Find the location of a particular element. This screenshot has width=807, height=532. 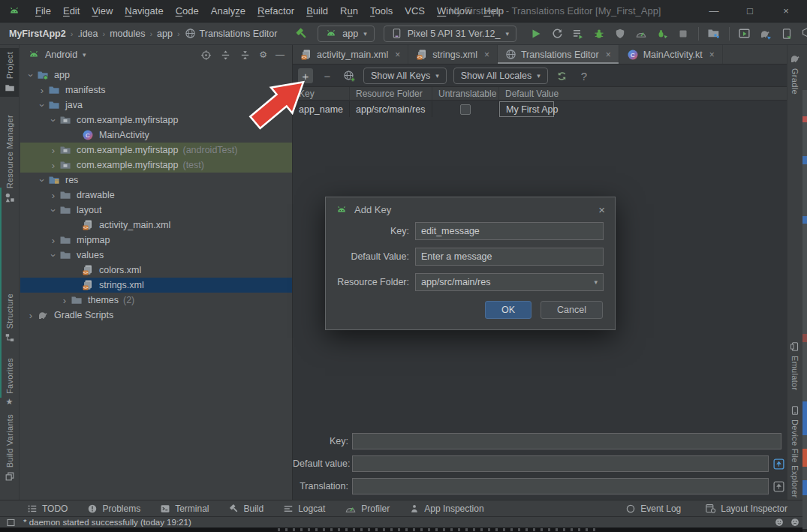

tab-activity-main-xml: <>activity_main.xml× is located at coordinates (351, 54).